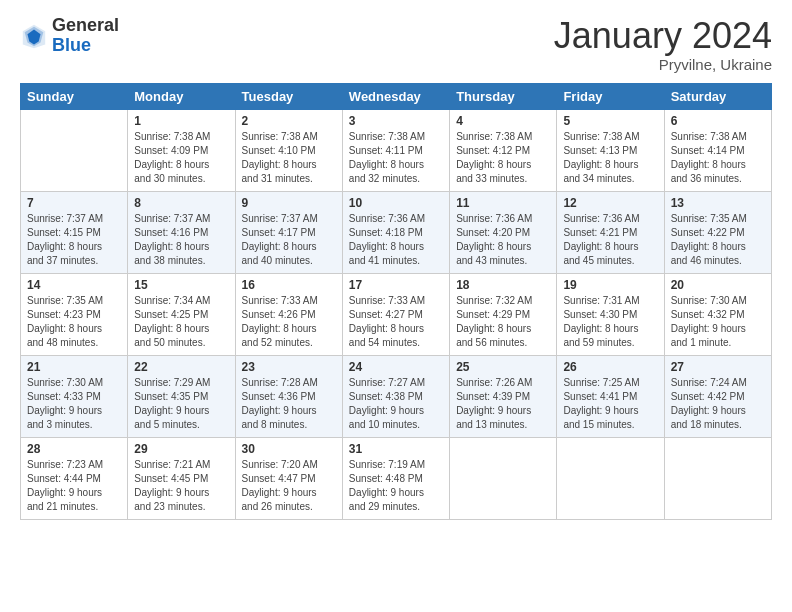  I want to click on day-number: 1, so click(181, 121).